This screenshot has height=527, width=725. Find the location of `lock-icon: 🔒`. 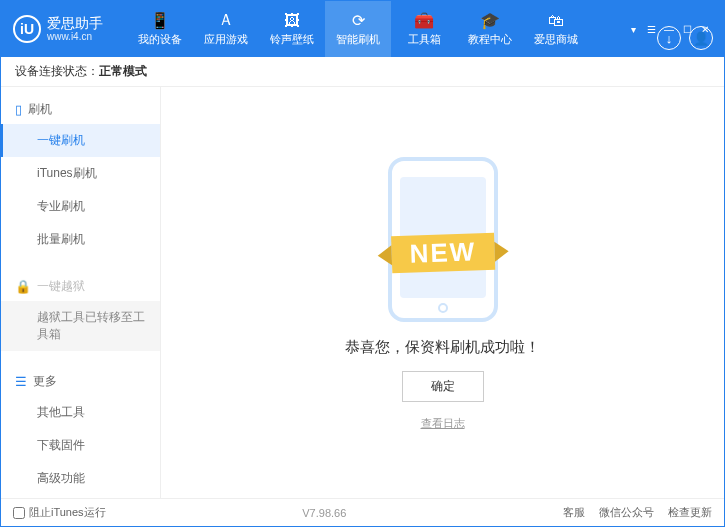

lock-icon: 🔒 is located at coordinates (23, 286).